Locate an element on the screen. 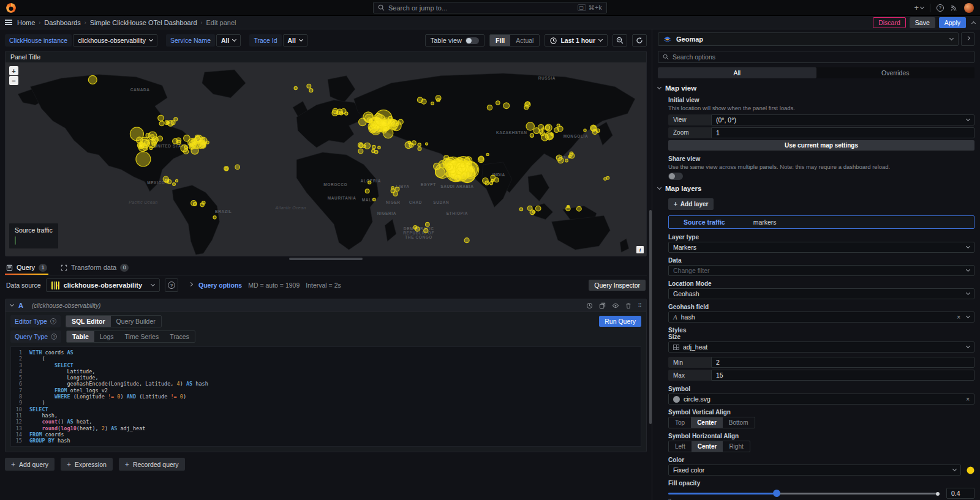  collapse-options-icon is located at coordinates (974, 23).